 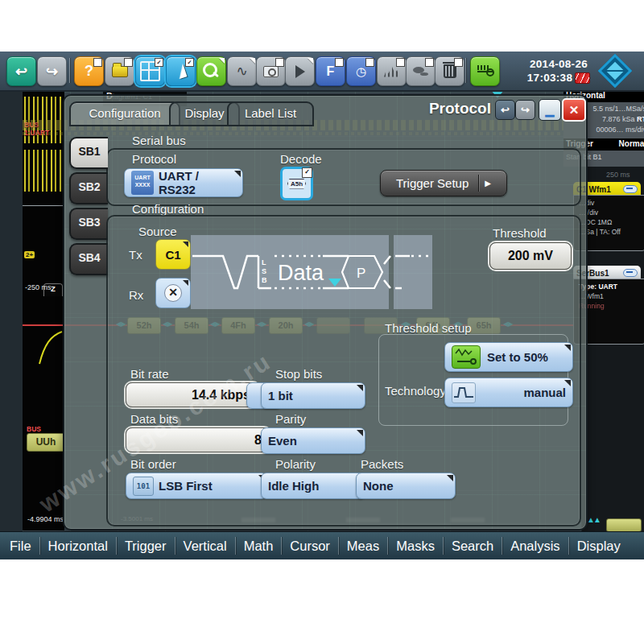 What do you see at coordinates (559, 71) in the screenshot?
I see `datetime-display: 2014-08-26 17:03:38` at bounding box center [559, 71].